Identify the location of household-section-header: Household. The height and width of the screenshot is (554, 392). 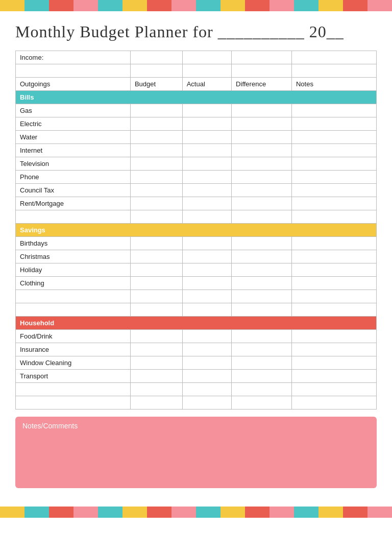
(196, 323).